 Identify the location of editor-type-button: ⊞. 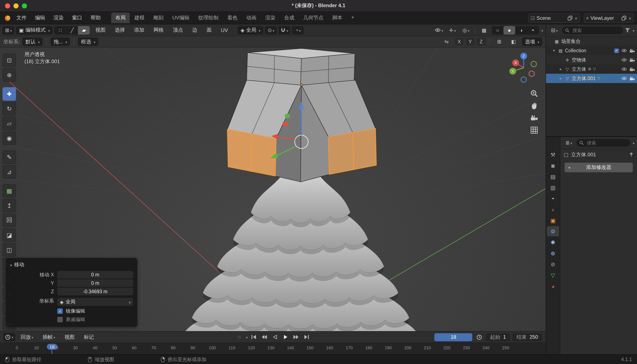
(8, 30).